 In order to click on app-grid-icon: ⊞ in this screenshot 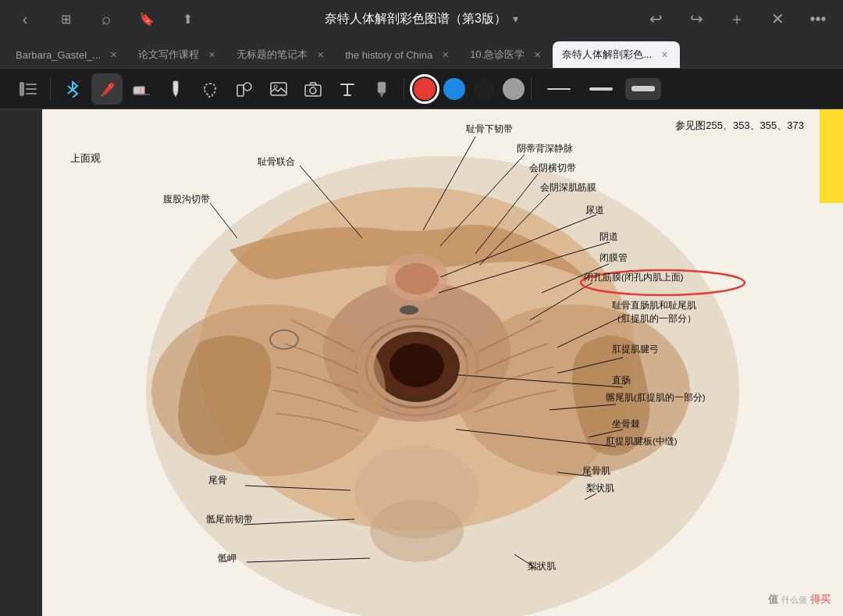, I will do `click(66, 19)`.